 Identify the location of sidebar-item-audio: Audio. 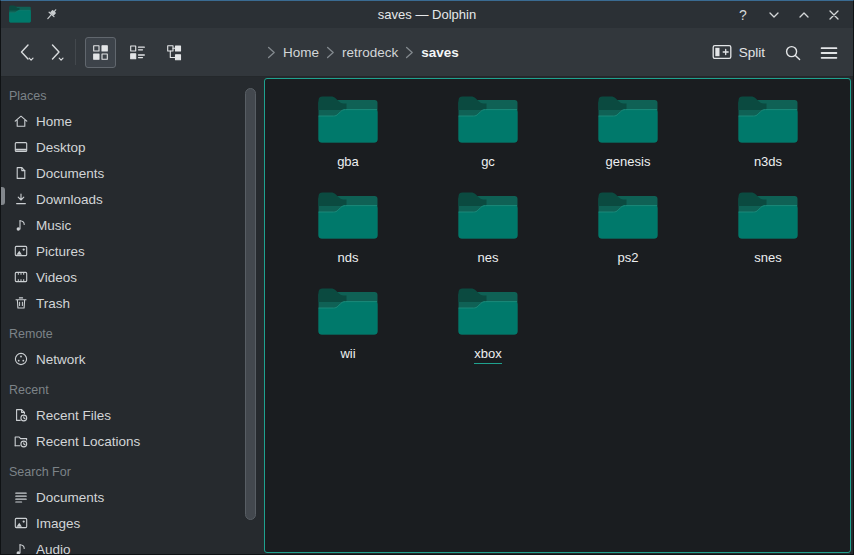
(121, 545).